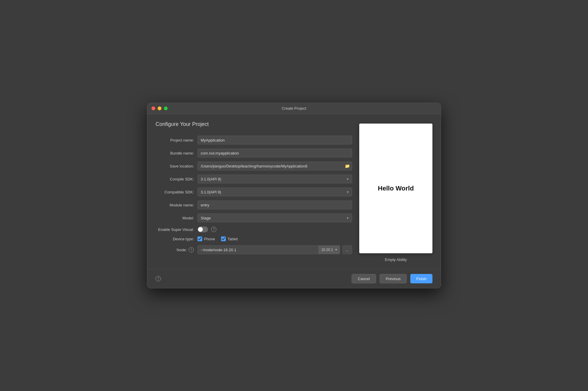  What do you see at coordinates (294, 278) in the screenshot?
I see `footer: ? Cancel Previous Finish` at bounding box center [294, 278].